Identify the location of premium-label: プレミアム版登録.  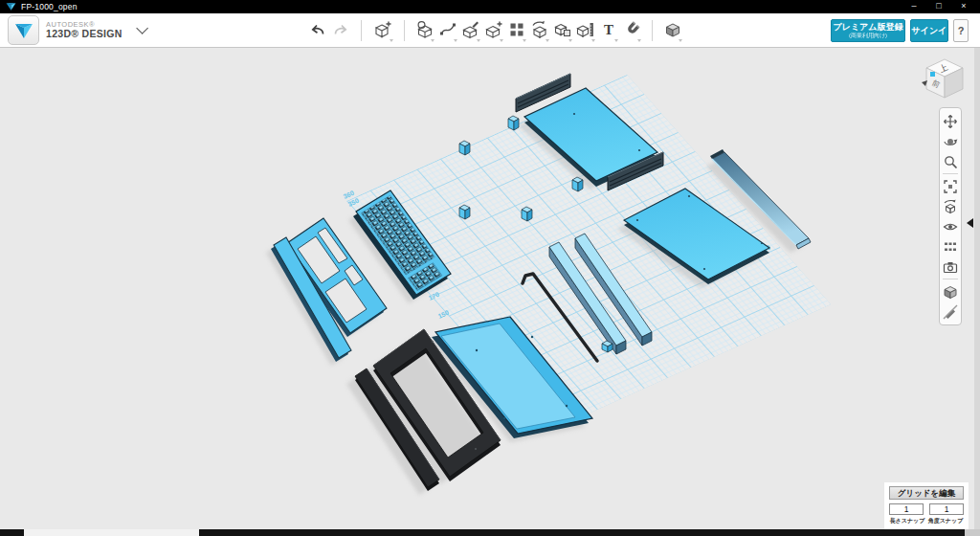
(868, 27).